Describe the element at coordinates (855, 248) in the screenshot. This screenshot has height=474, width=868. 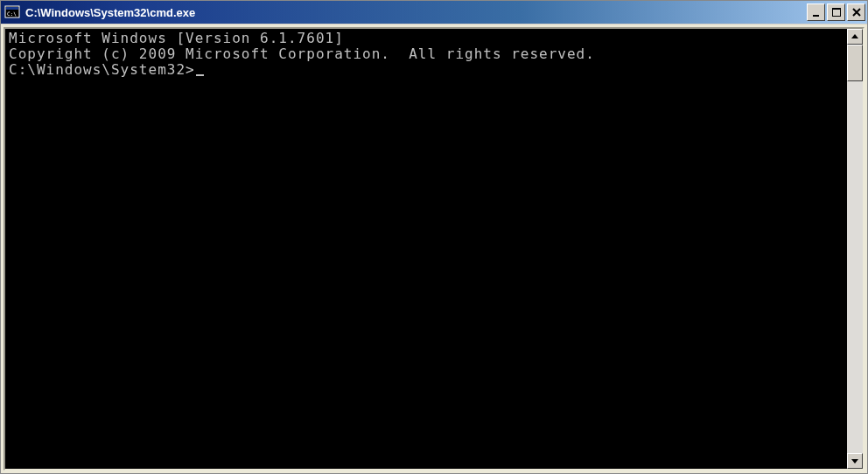
I see `vertical-scrollbar` at that location.